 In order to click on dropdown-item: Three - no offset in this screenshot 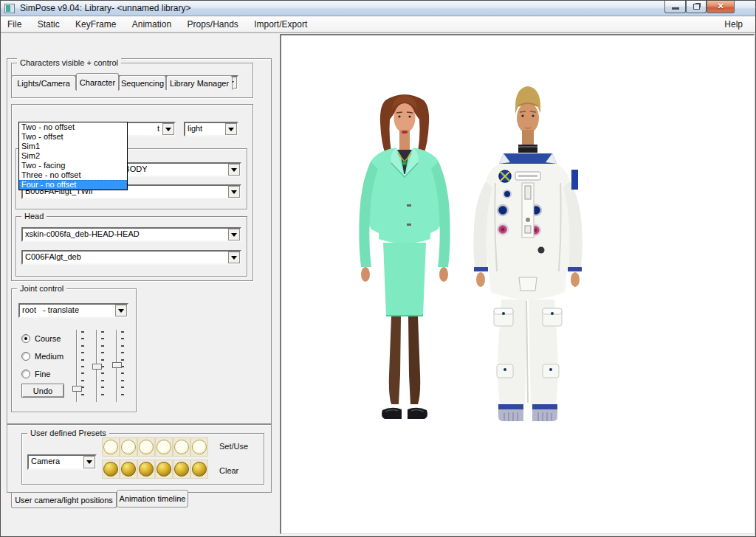, I will do `click(73, 176)`.